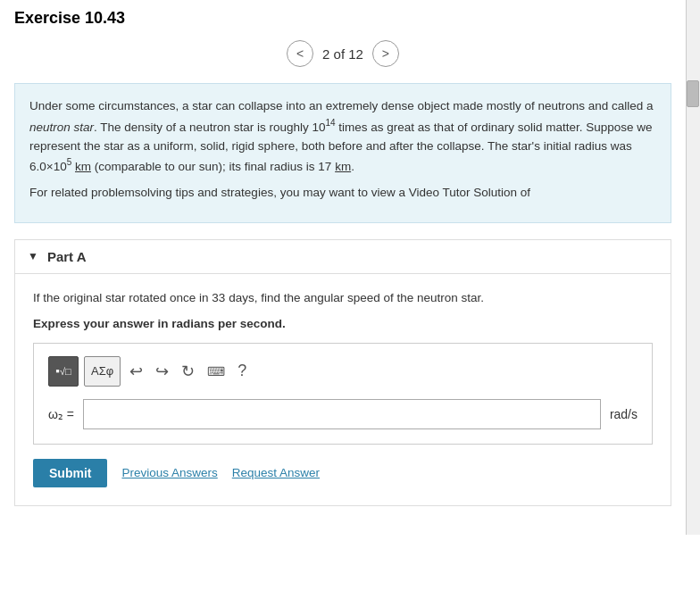 This screenshot has height=599, width=700. What do you see at coordinates (62, 371) in the screenshot?
I see `matrix-icon: ▪√□` at bounding box center [62, 371].